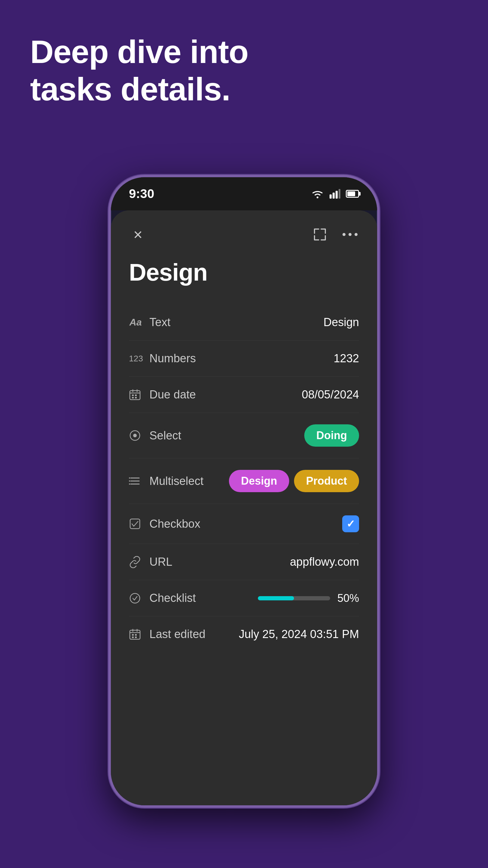  What do you see at coordinates (135, 359) in the screenshot?
I see `numbers-field-icon: 123` at bounding box center [135, 359].